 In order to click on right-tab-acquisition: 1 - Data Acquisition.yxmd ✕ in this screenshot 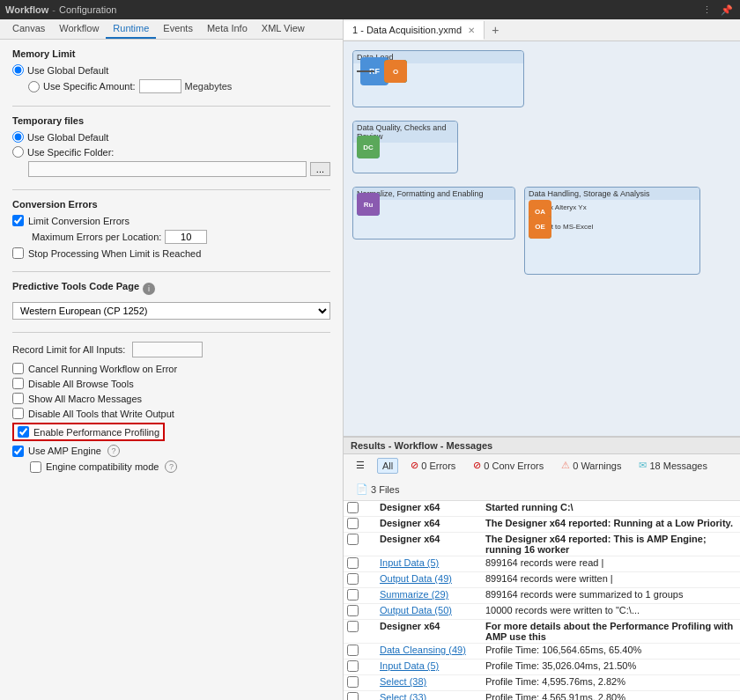, I will do `click(414, 30)`.